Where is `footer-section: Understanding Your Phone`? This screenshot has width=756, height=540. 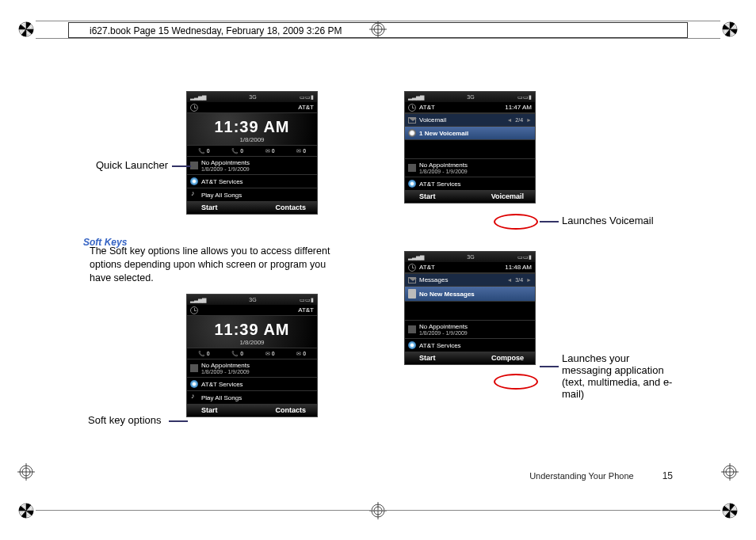
footer-section: Understanding Your Phone is located at coordinates (582, 476).